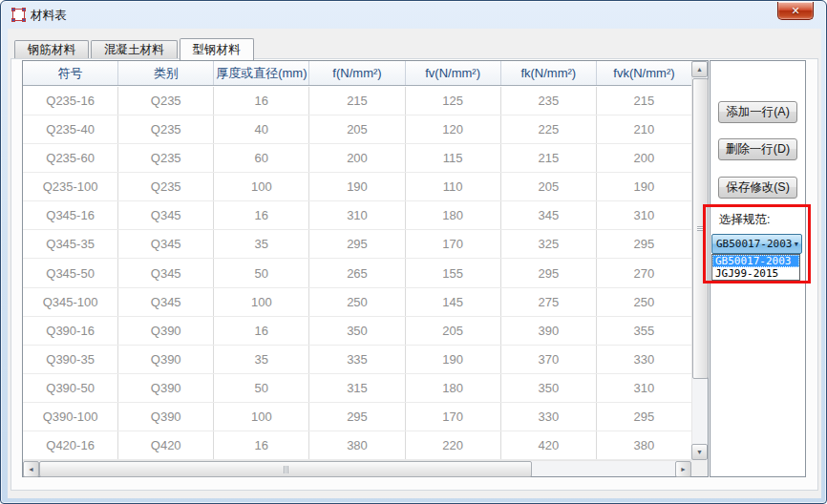  What do you see at coordinates (71, 73) in the screenshot?
I see `column-header: 符号` at bounding box center [71, 73].